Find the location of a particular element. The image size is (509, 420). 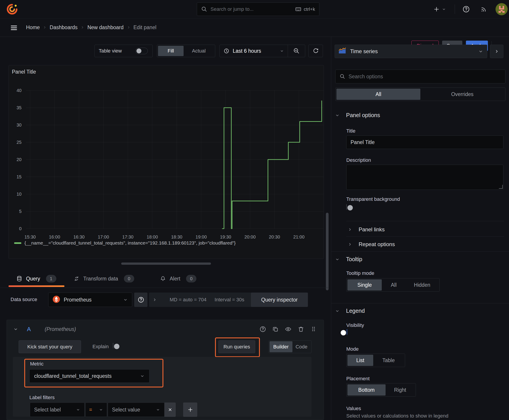

table-view-toggle is located at coordinates (141, 51).